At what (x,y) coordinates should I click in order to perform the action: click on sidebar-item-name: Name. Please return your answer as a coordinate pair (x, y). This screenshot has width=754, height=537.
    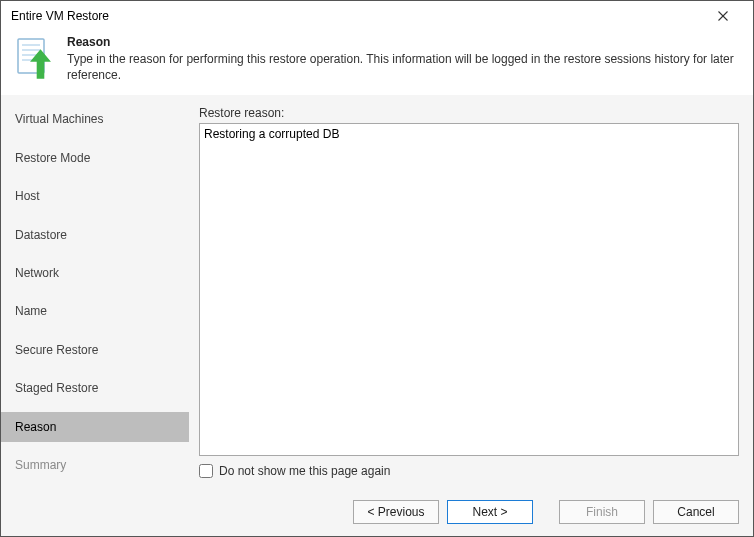
    Looking at the image, I should click on (95, 311).